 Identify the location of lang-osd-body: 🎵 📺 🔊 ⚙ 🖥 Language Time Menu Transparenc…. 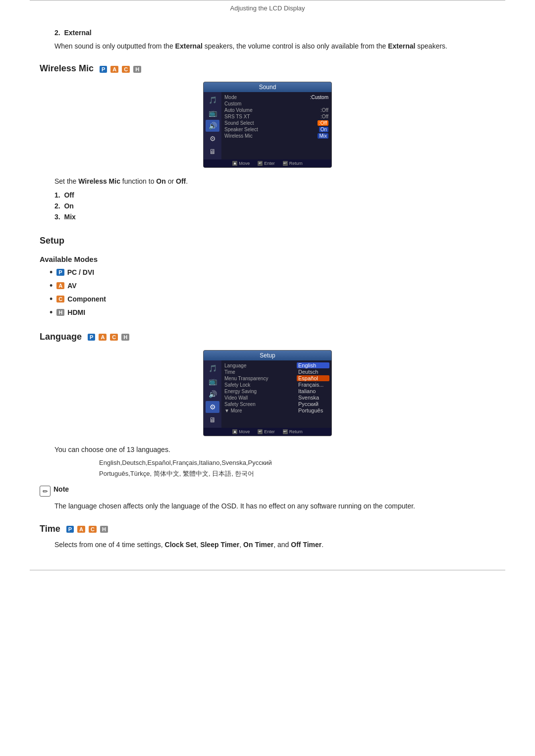
(268, 394).